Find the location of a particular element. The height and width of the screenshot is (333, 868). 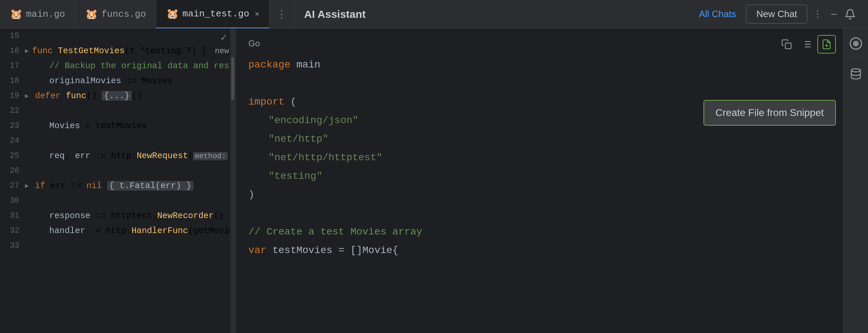

code-line-24: 24 is located at coordinates (118, 141).